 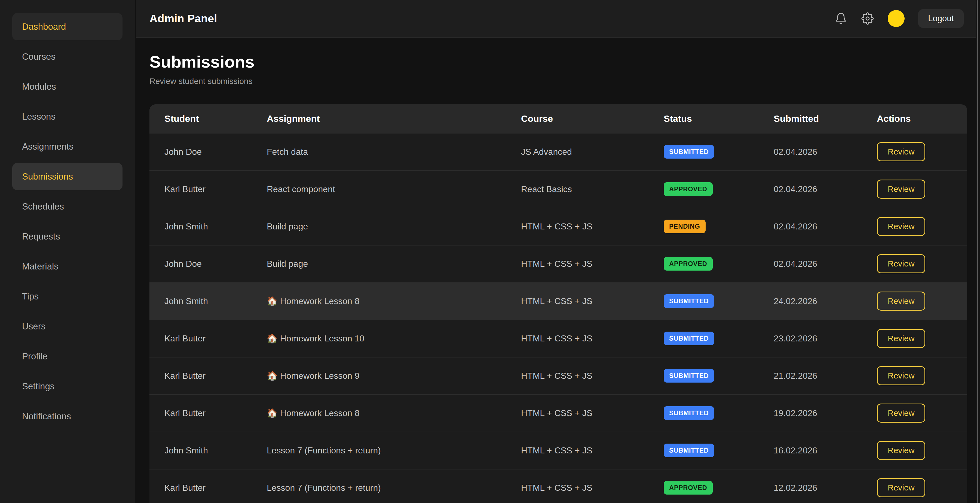 I want to click on table-row: John SmithLesson 7 (Functions + return)H…, so click(x=558, y=450).